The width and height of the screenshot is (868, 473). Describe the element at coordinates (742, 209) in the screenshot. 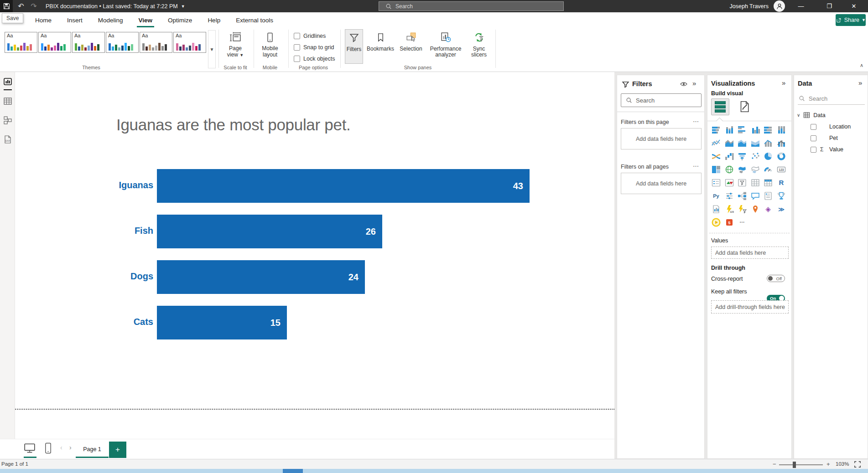

I see `power-automate-visual-icon` at that location.